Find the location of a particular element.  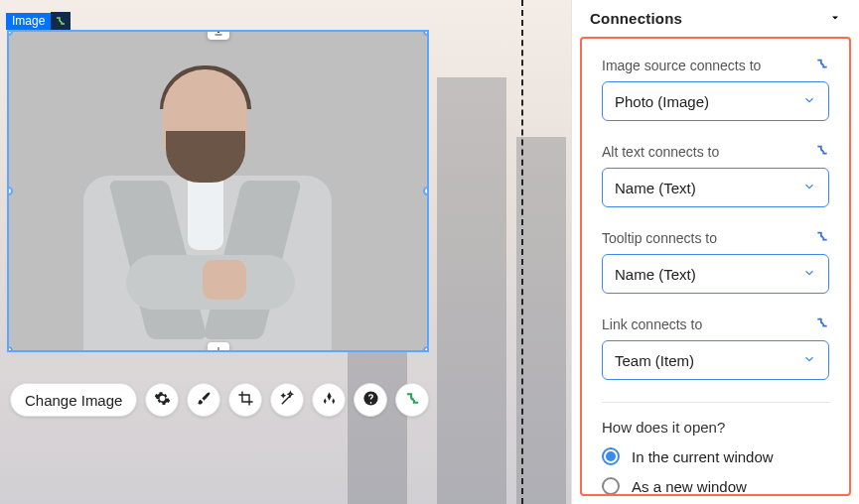

settings-button is located at coordinates (162, 400).